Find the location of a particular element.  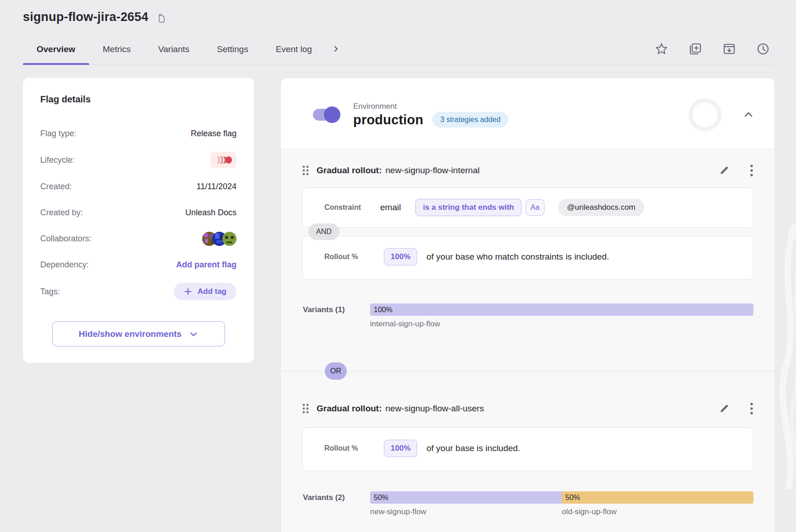

variants-label: Variants (2) is located at coordinates (337, 505).